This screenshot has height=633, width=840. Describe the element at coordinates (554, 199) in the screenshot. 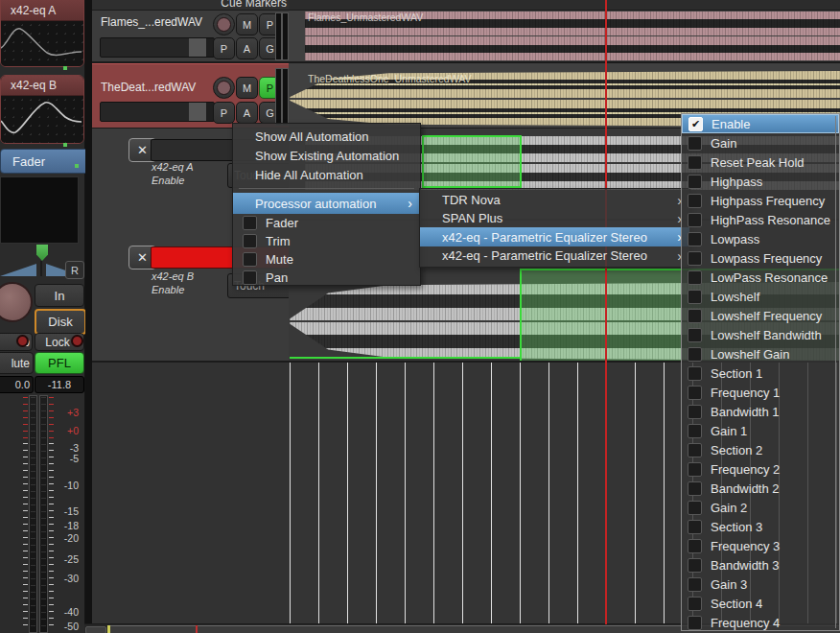

I see `submenu-item-tdr-nova: TDR Nova›` at that location.